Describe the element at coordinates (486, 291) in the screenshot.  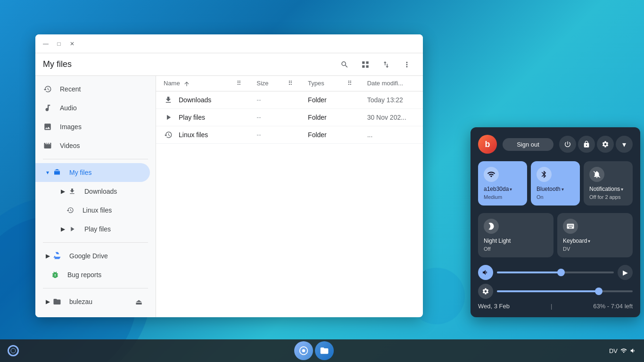
I see `brightness-icon` at that location.